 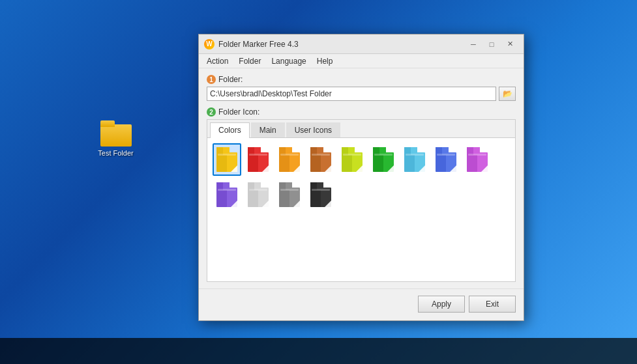 I want to click on title-bar-left: W Folder Marker Free 4.3, so click(x=252, y=44).